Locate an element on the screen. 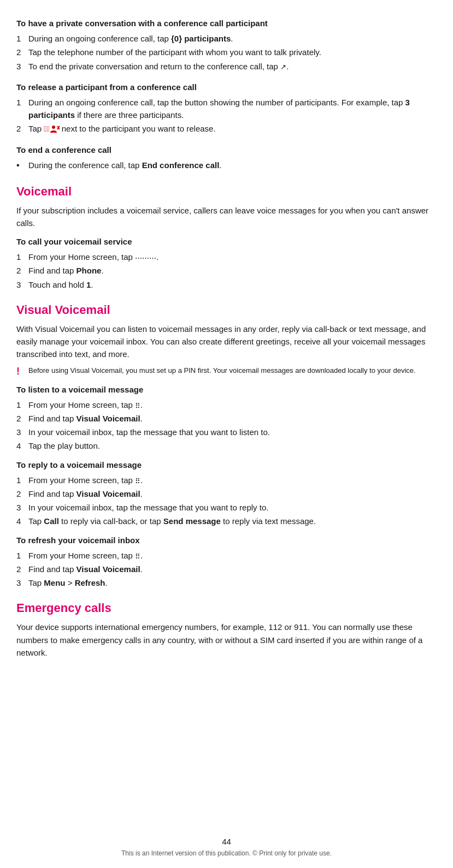 Image resolution: width=453 pixels, height=868 pixels. subsection-call-voicemail: To call your voicemail service is located at coordinates (226, 241).